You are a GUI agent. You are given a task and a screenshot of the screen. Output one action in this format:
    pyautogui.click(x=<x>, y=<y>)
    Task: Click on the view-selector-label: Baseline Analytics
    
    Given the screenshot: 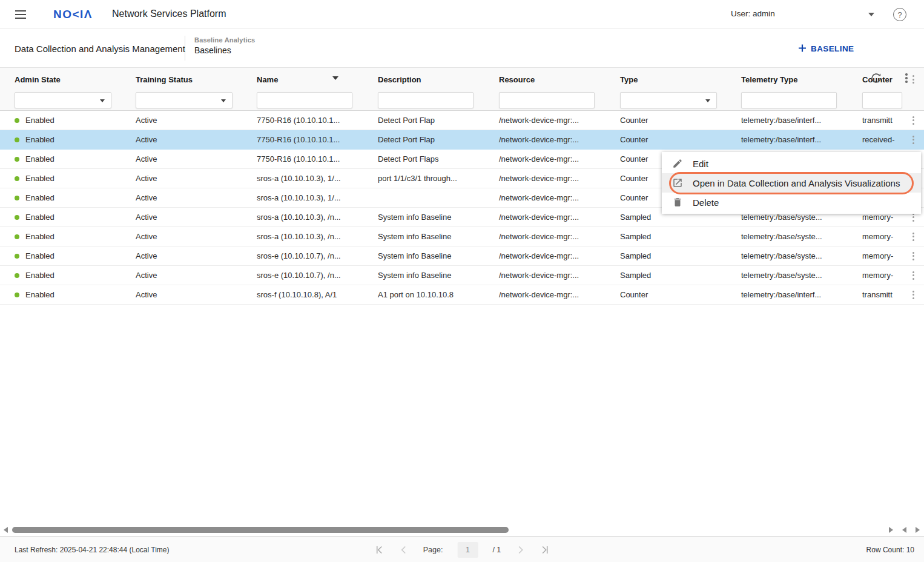 What is the action you would take?
    pyautogui.click(x=225, y=40)
    